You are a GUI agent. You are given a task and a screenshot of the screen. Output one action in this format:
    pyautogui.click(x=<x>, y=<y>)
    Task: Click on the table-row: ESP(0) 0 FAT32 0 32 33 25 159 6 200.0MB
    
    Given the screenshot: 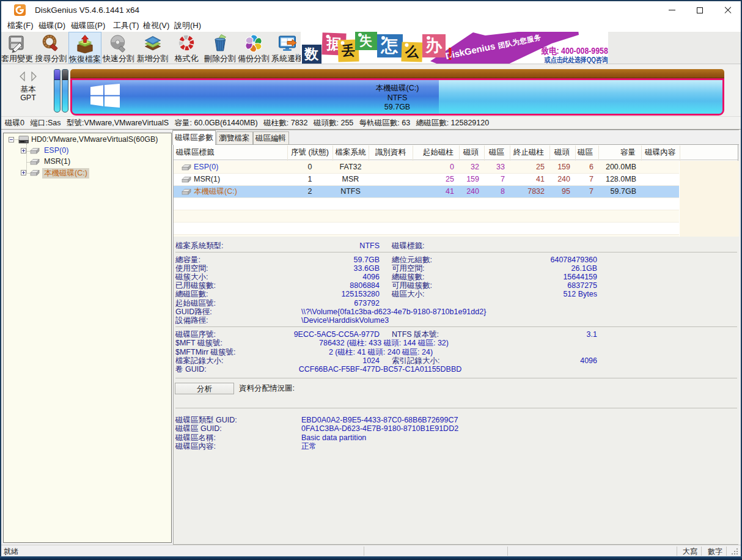 What is the action you would take?
    pyautogui.click(x=427, y=167)
    